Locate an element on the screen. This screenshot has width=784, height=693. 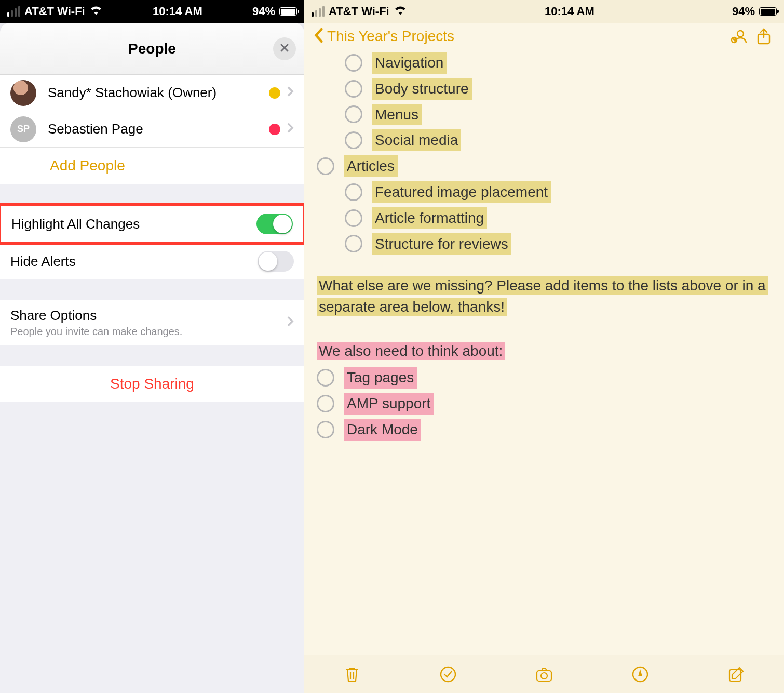
checklist-item: Structure for reviews is located at coordinates (544, 244).